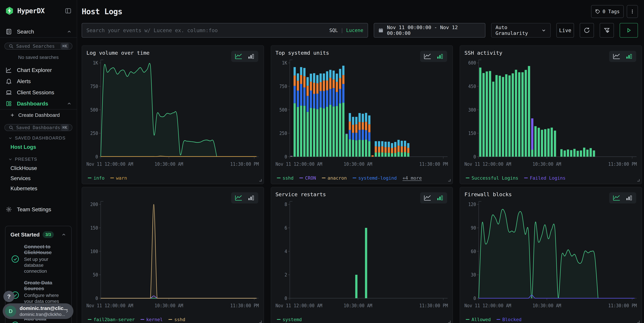 The height and width of the screenshot is (323, 644). What do you see at coordinates (38, 178) in the screenshot?
I see `sidebar-item-services: Services` at bounding box center [38, 178].